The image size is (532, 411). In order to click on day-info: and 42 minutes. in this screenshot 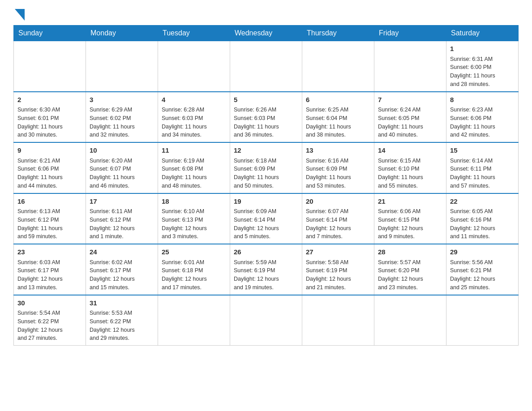, I will do `click(482, 135)`.